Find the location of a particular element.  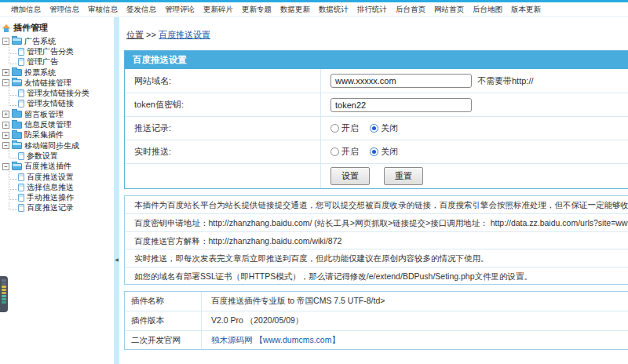

tree-node: 百度推送设置 is located at coordinates (58, 177).